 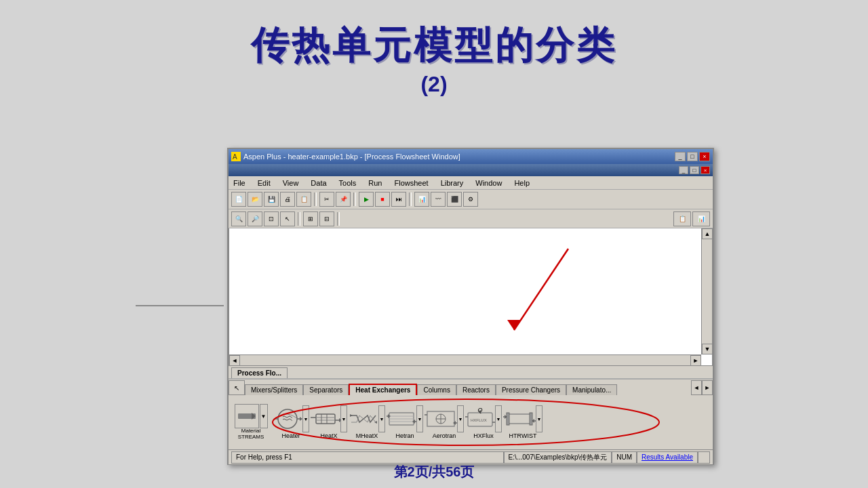 What do you see at coordinates (498, 419) in the screenshot?
I see `hxflux-dropdown: ▼` at bounding box center [498, 419].